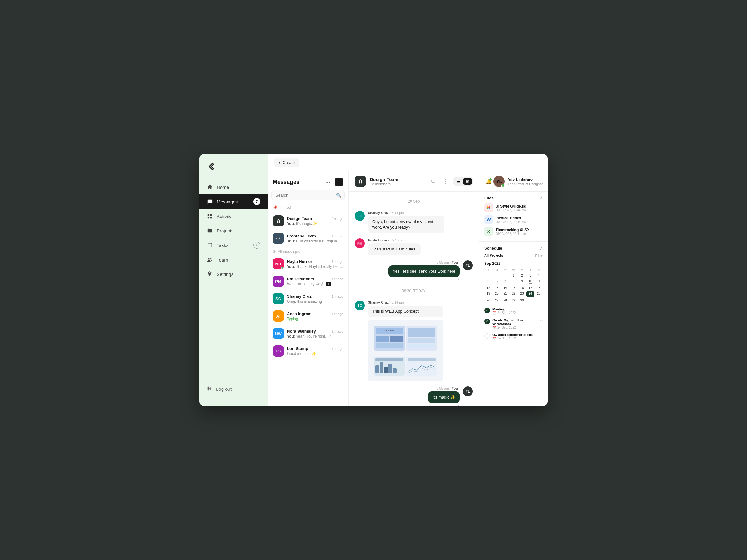 This screenshot has height=560, width=747. What do you see at coordinates (514, 324) in the screenshot?
I see `event-details: Create Sign-In flow Wireframes 📅 24 Sep,…` at bounding box center [514, 324].